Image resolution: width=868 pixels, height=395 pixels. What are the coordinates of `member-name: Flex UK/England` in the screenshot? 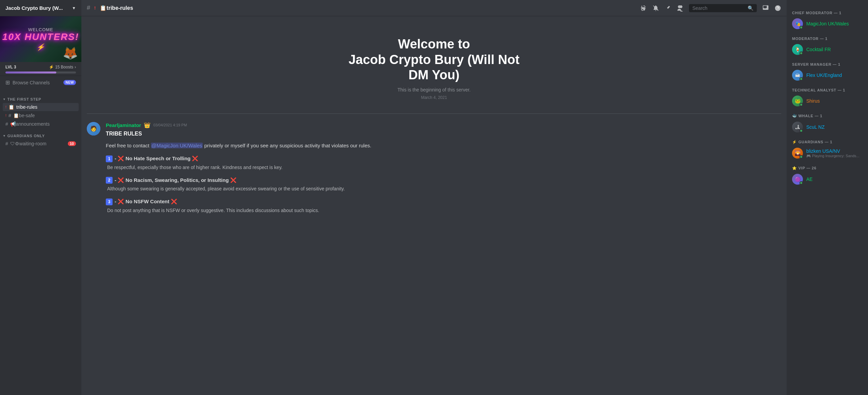 It's located at (834, 75).